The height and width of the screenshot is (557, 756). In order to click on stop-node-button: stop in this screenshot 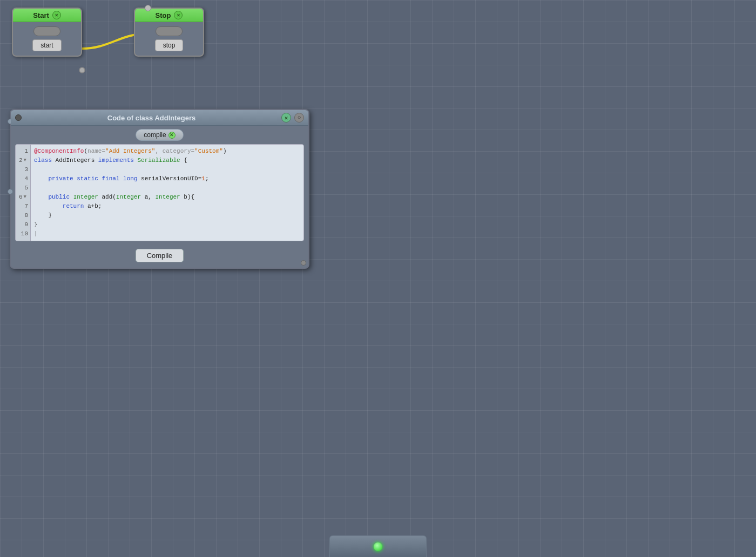, I will do `click(170, 45)`.